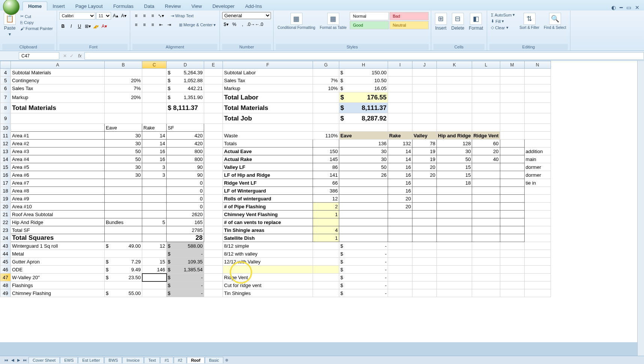  What do you see at coordinates (555, 21) in the screenshot?
I see `find-select-button: 🔍Find & Select` at bounding box center [555, 21].